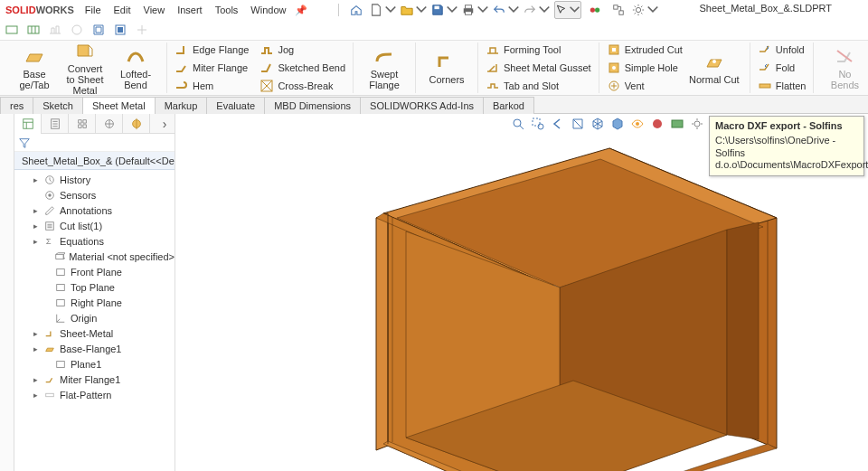 This screenshot has width=868, height=471. I want to click on tree-right-plane: Right Plane, so click(94, 302).